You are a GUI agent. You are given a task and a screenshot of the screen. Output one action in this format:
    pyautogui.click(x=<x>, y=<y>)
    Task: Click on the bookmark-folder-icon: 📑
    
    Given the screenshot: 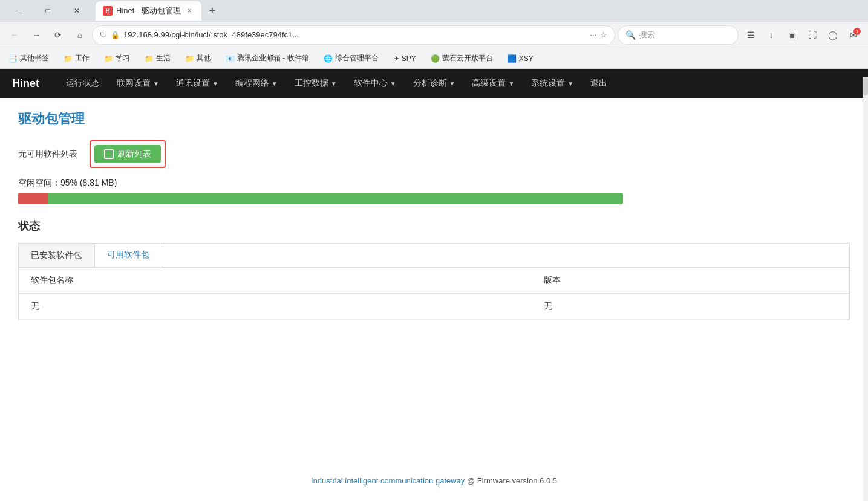 What is the action you would take?
    pyautogui.click(x=13, y=59)
    